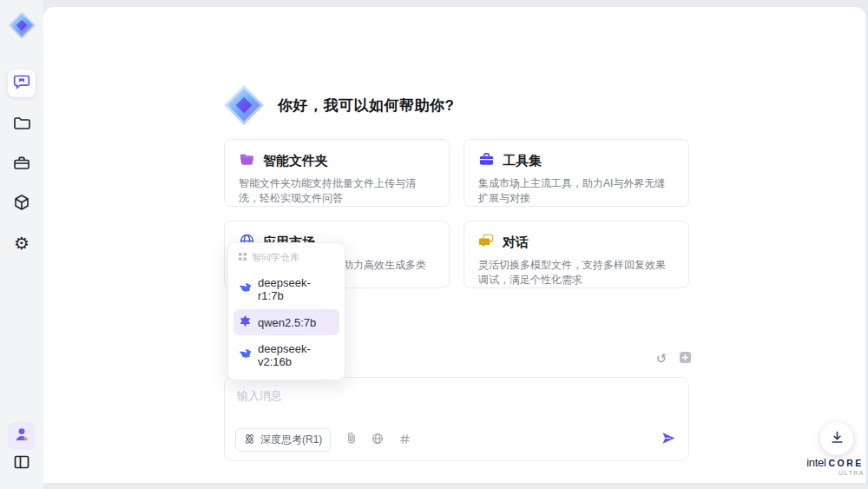  I want to click on composer-top-actions: ↺, so click(674, 359).